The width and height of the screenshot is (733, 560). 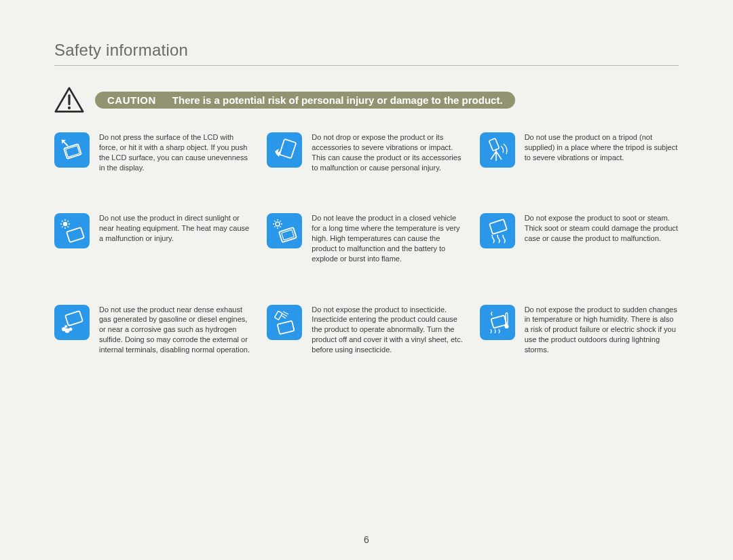 I want to click on caution-item: Do not press the surface of the LCD with…, so click(x=153, y=152).